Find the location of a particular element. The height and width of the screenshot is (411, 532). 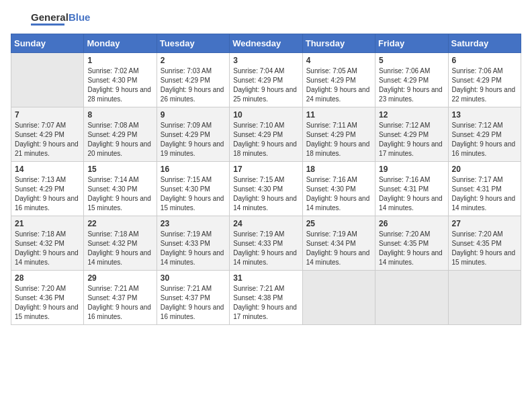

day-number: 4 is located at coordinates (339, 60).